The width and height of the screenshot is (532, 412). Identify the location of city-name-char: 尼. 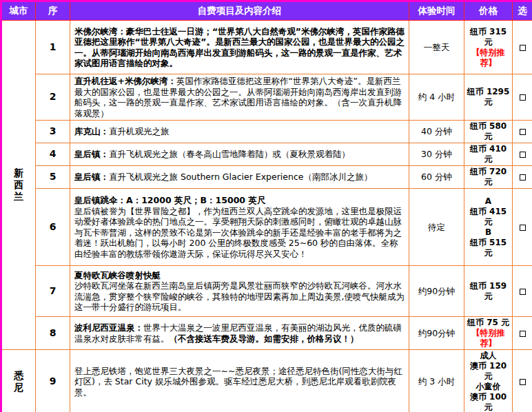
(19, 387).